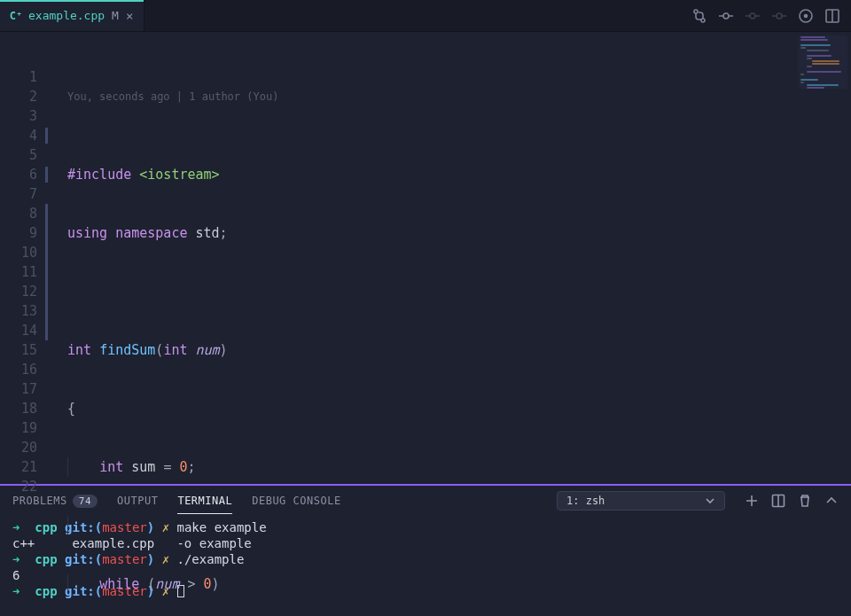 The image size is (851, 616). What do you see at coordinates (426, 16) in the screenshot?
I see `editor-tab-bar: C⁺ example.cpp M ×` at bounding box center [426, 16].